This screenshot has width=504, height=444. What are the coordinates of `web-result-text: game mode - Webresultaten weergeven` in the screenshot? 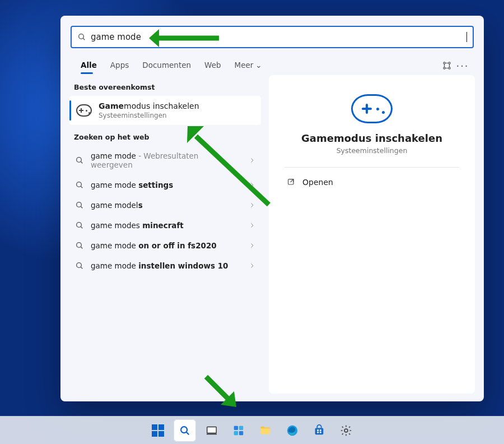 It's located at (166, 160).